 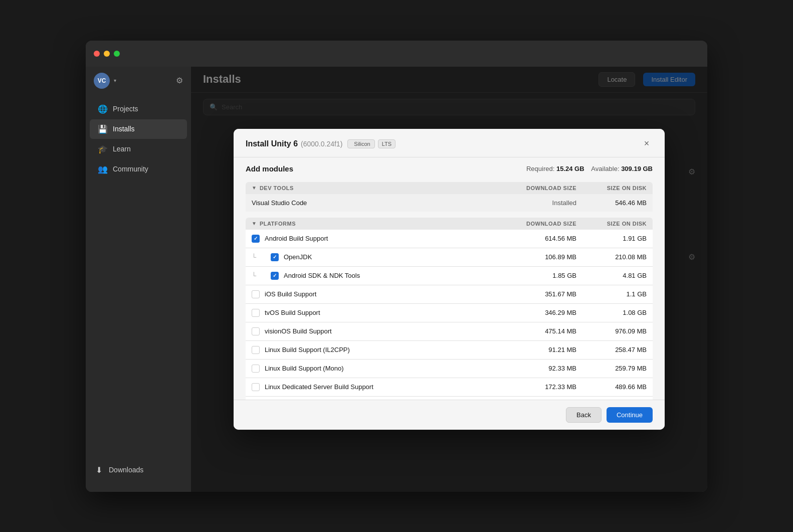 What do you see at coordinates (612, 313) in the screenshot?
I see `size-on-disk-value: 1.08 GB` at bounding box center [612, 313].